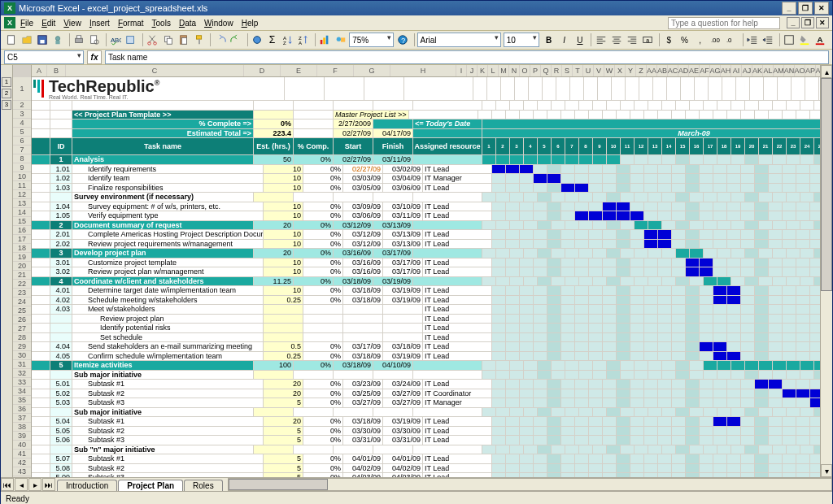 The width and height of the screenshot is (833, 504). Describe the element at coordinates (283, 301) in the screenshot. I see `cell: 0.25` at that location.